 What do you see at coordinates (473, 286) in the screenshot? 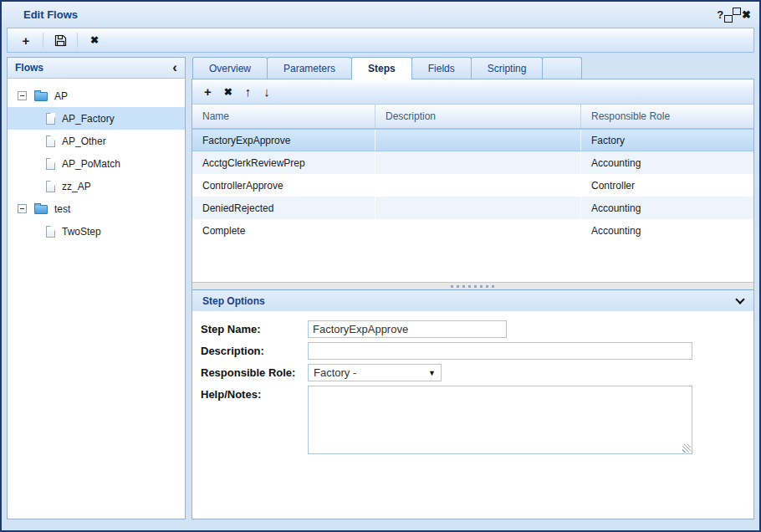
I see `horizontal-splitter` at bounding box center [473, 286].